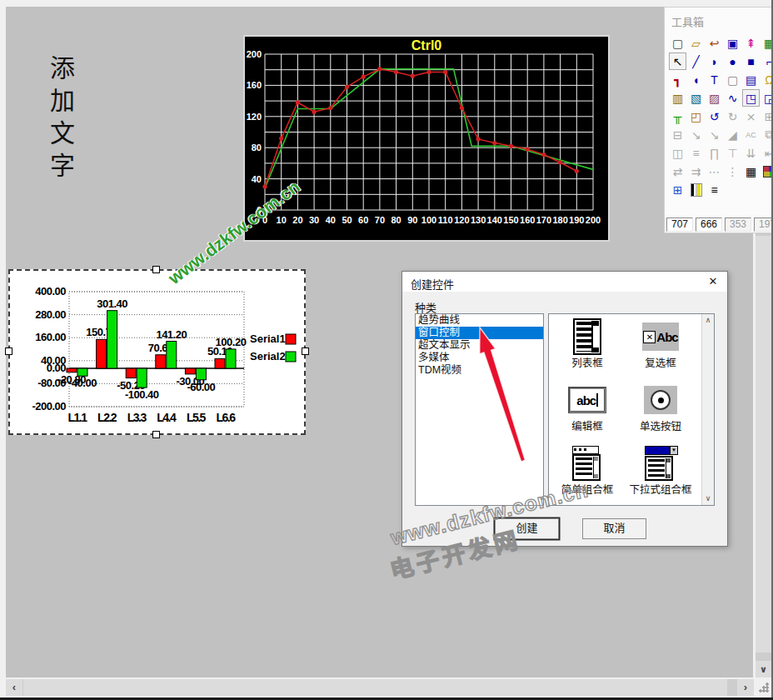 This screenshot has height=700, width=773. What do you see at coordinates (678, 190) in the screenshot?
I see `multi-color-select-icon: ⊞` at bounding box center [678, 190].